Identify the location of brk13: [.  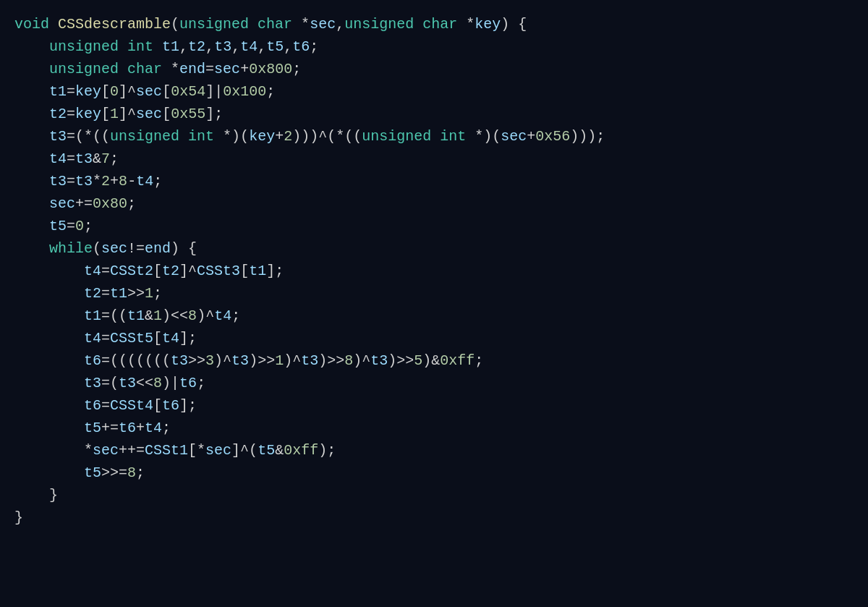
(158, 339).